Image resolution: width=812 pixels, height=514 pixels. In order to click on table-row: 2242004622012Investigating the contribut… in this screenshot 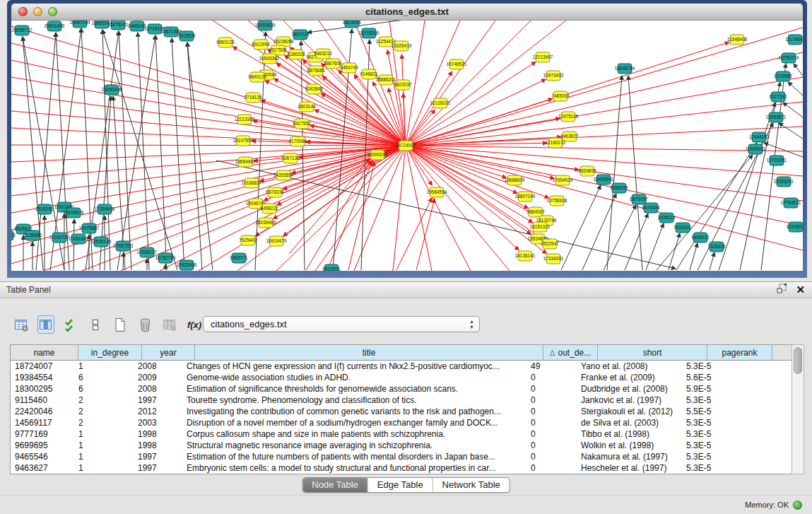, I will do `click(401, 411)`.